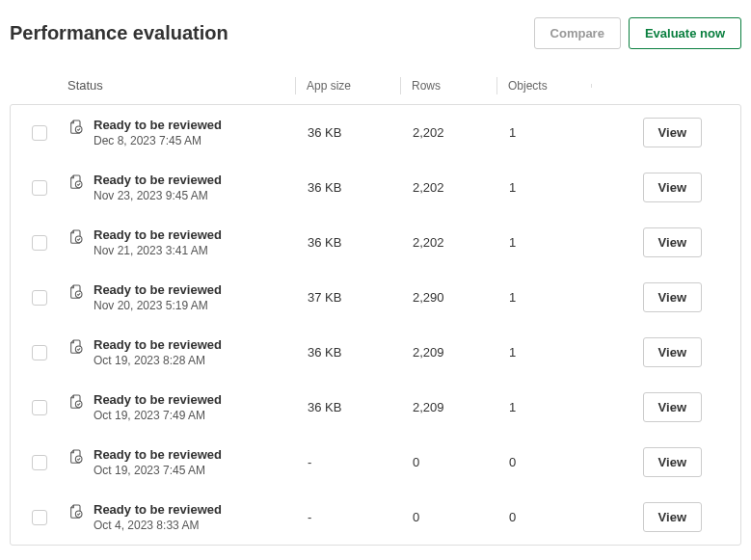  Describe the element at coordinates (187, 85) in the screenshot. I see `column-header-status: Status` at that location.